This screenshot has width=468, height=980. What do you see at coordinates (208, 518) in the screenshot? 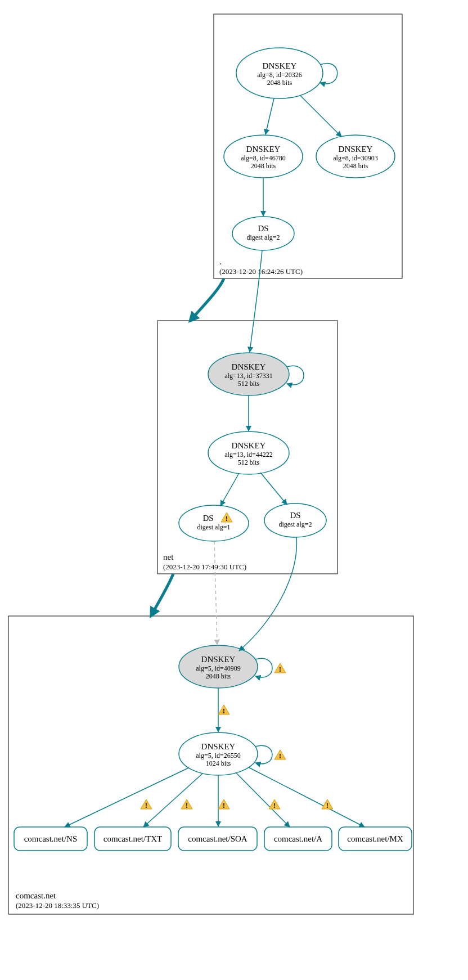
I see `net-ds1-title: DS` at bounding box center [208, 518].